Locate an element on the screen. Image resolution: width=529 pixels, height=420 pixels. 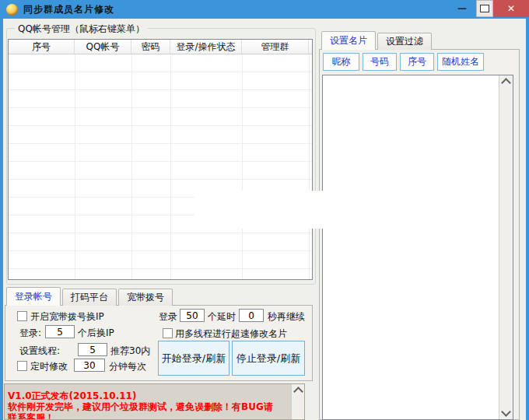
random-name-button: 随机姓名 is located at coordinates (461, 62).